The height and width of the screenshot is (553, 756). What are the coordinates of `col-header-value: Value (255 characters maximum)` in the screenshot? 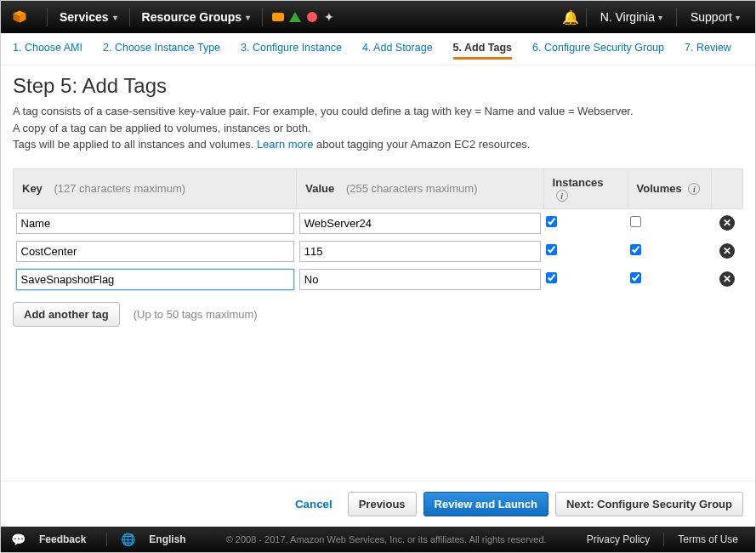 It's located at (420, 189).